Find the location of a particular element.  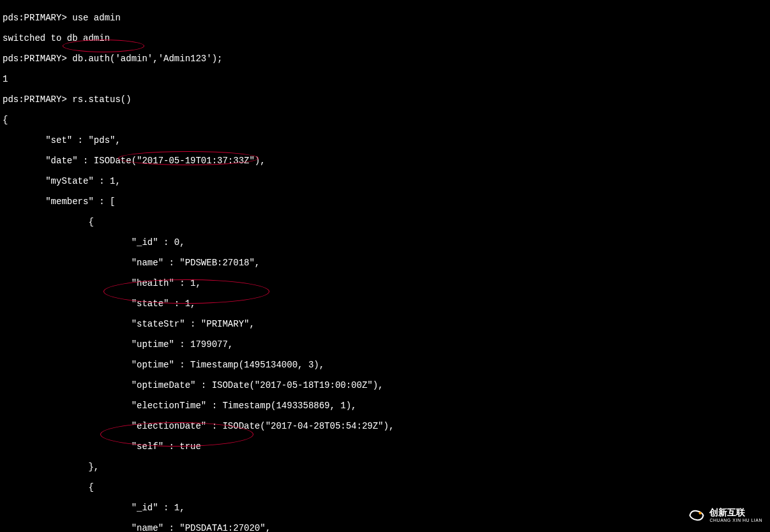

output-line: "electionDate" : ISODate("2017-04-28T05:… is located at coordinates (385, 426).